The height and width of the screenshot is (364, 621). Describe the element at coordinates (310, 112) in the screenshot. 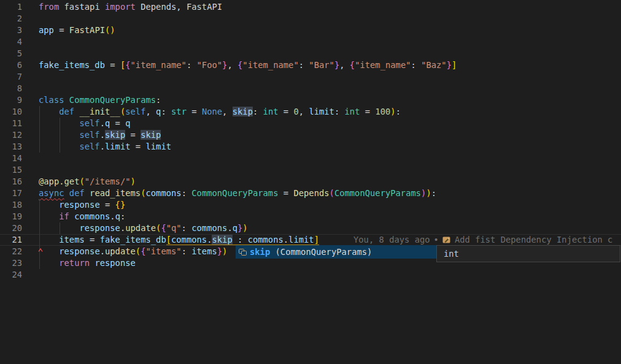

I see `code-line: 10 def __init__(self, q: str = None, ski…` at that location.